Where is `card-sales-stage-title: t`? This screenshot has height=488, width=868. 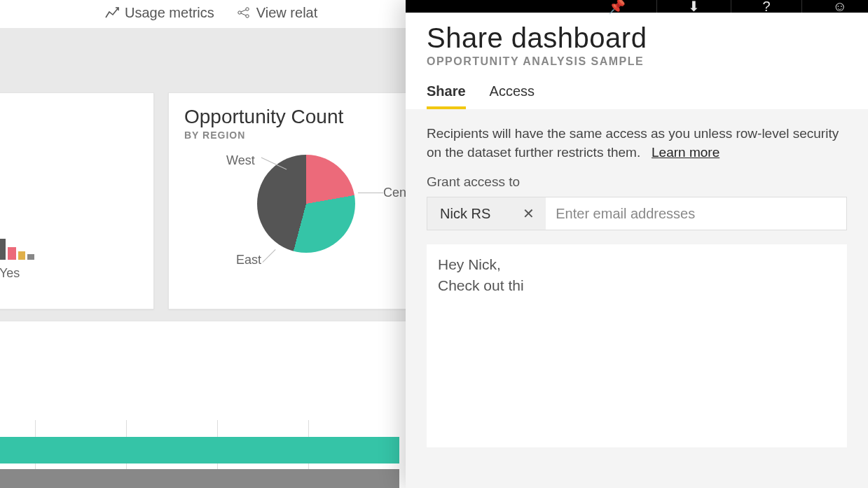 card-sales-stage-title: t is located at coordinates (69, 117).